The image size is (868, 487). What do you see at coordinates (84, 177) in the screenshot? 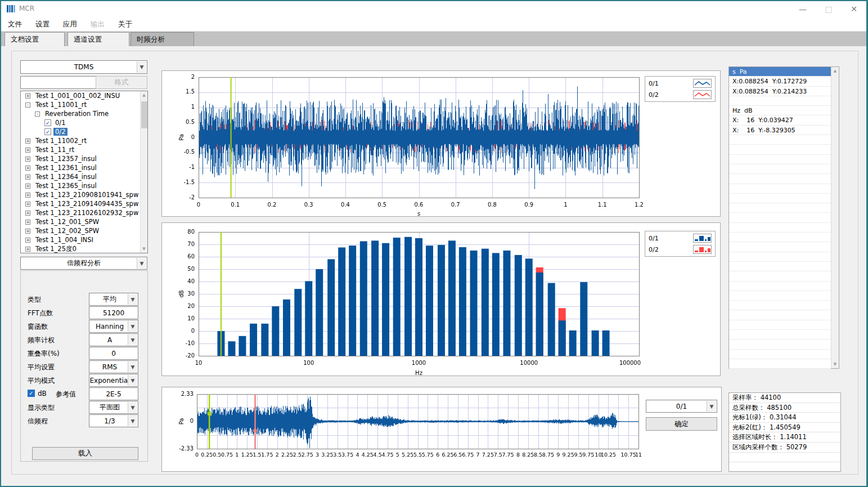
I see `tree-item: +Test 1_12364_insul` at bounding box center [84, 177].